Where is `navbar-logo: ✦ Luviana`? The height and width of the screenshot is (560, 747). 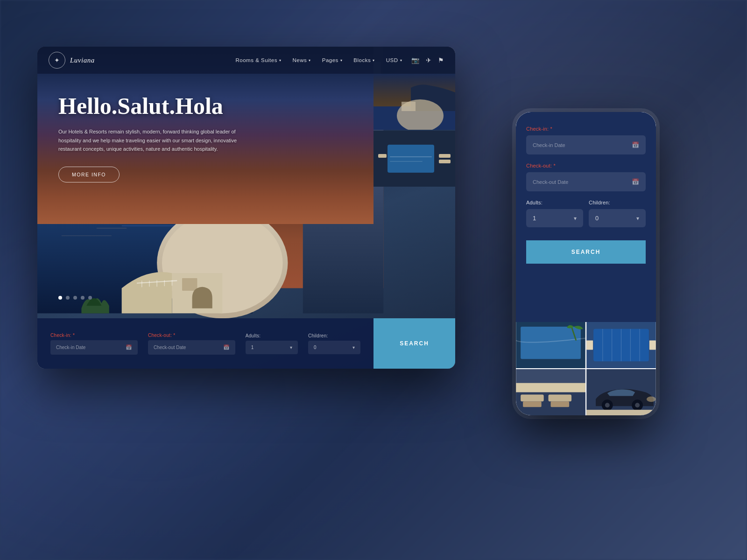 navbar-logo: ✦ Luviana is located at coordinates (72, 60).